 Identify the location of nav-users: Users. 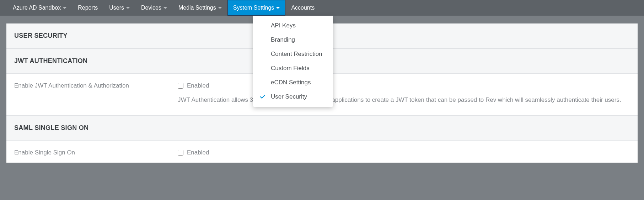
(119, 8).